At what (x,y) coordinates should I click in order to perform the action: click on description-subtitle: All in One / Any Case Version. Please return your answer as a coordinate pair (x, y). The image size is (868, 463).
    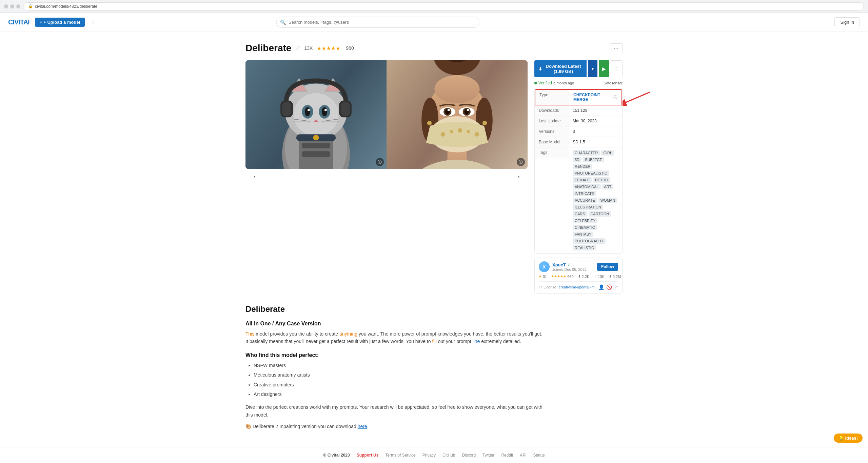
    Looking at the image, I should click on (395, 324).